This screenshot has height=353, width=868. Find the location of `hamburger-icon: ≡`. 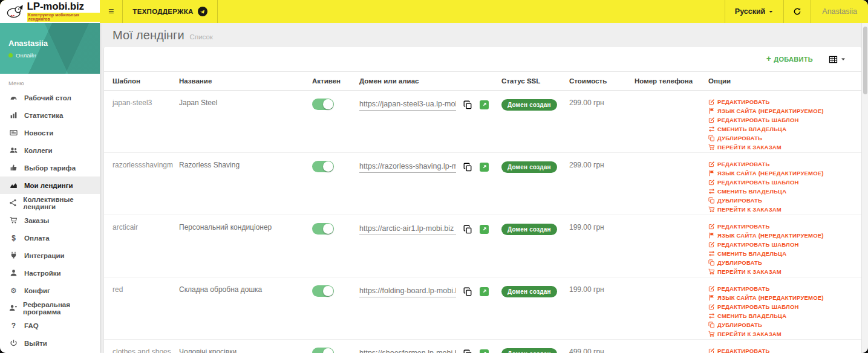

hamburger-icon: ≡ is located at coordinates (111, 11).